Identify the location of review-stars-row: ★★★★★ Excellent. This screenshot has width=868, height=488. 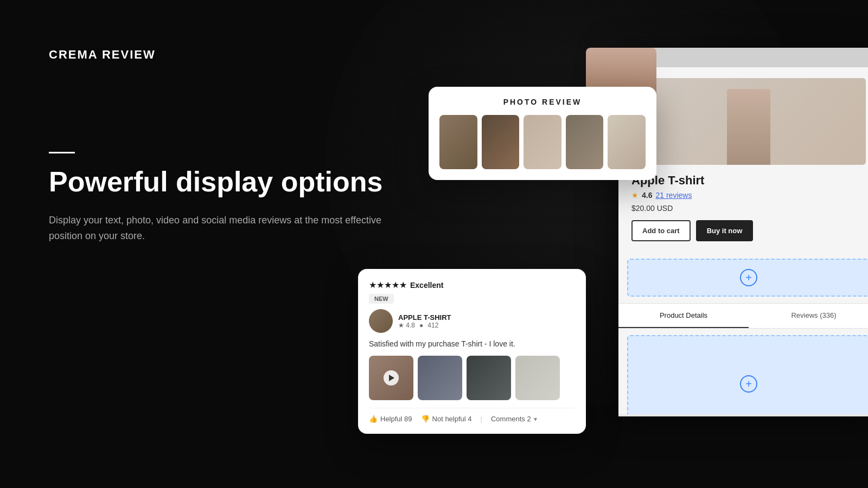
(472, 285).